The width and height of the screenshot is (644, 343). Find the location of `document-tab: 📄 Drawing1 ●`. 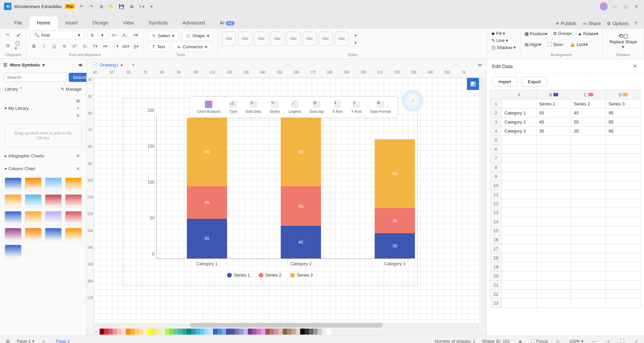

document-tab: 📄 Drawing1 ● is located at coordinates (108, 65).